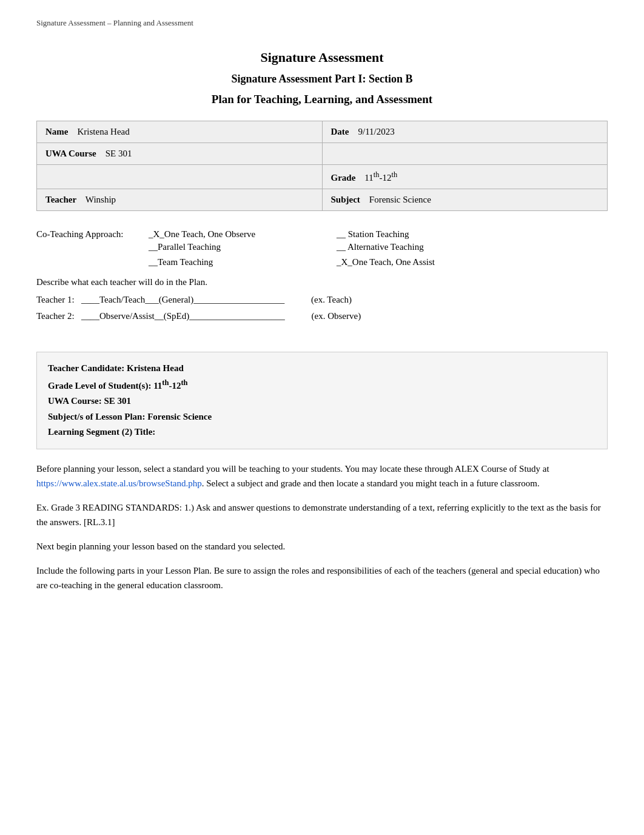 This screenshot has width=644, height=835. I want to click on name-label: Name, so click(57, 132).